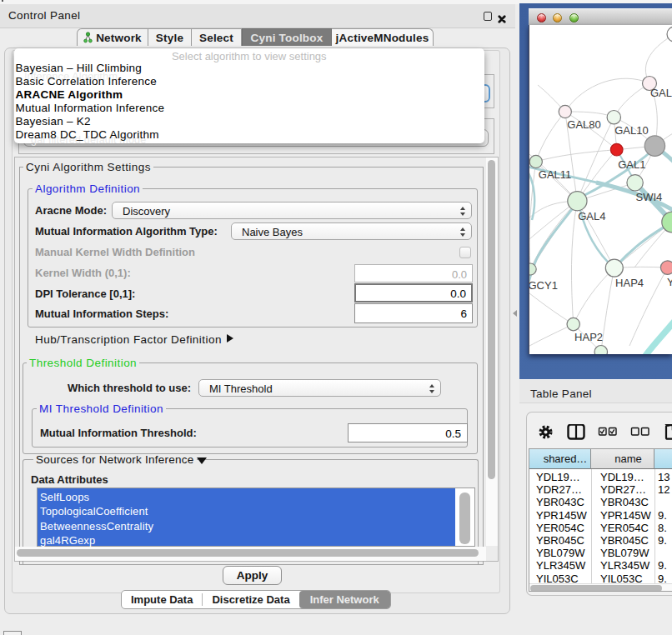 The image size is (672, 635). What do you see at coordinates (555, 175) in the screenshot?
I see `svg-text: GAL11` at bounding box center [555, 175].